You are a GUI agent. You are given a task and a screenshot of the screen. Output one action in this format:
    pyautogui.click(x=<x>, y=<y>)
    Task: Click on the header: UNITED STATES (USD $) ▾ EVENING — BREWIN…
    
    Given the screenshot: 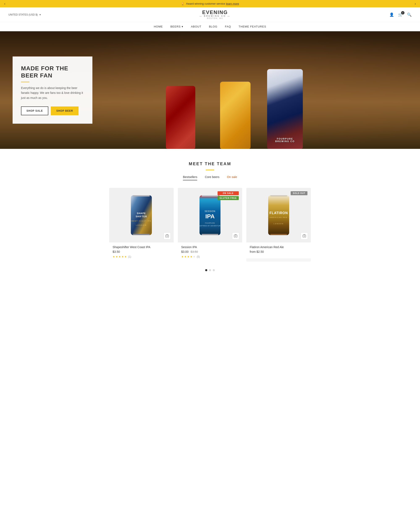 What is the action you would take?
    pyautogui.click(x=210, y=15)
    